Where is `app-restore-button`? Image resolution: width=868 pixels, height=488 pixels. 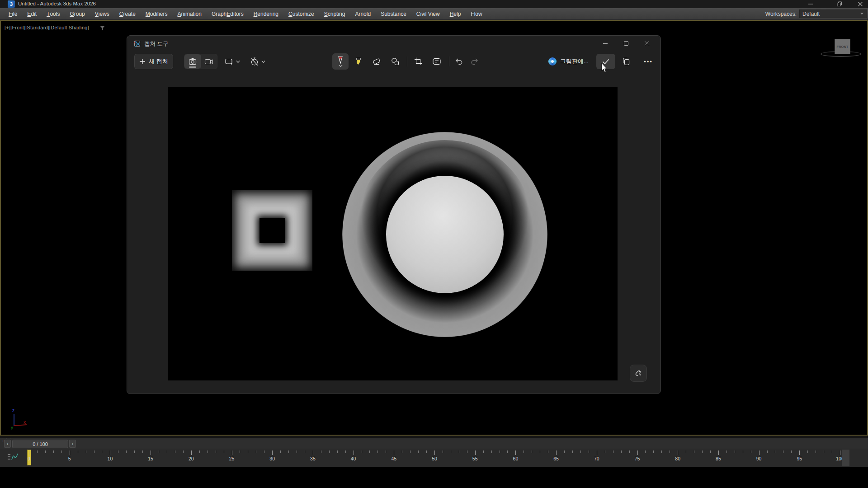 app-restore-button is located at coordinates (840, 4).